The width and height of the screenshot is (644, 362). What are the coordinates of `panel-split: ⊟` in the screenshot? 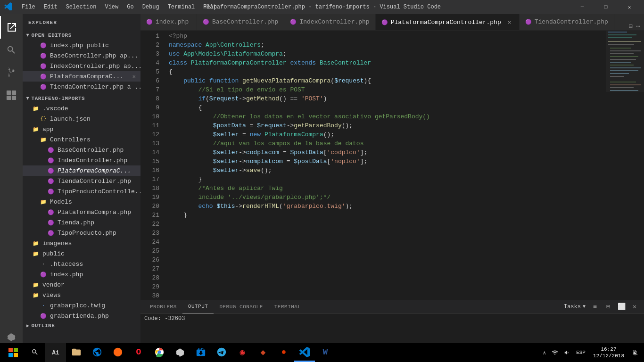 It's located at (608, 307).